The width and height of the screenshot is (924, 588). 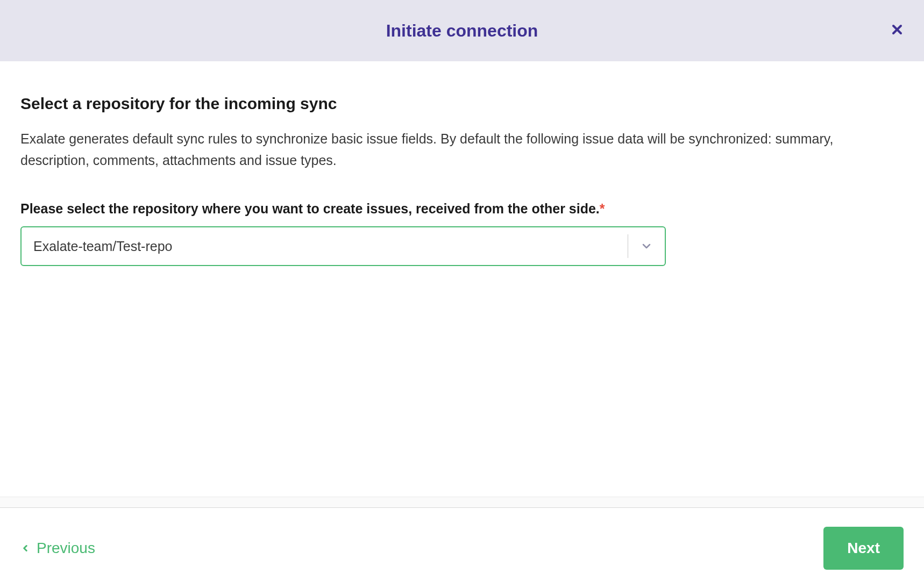 What do you see at coordinates (864, 548) in the screenshot?
I see `next-button-label: Next` at bounding box center [864, 548].